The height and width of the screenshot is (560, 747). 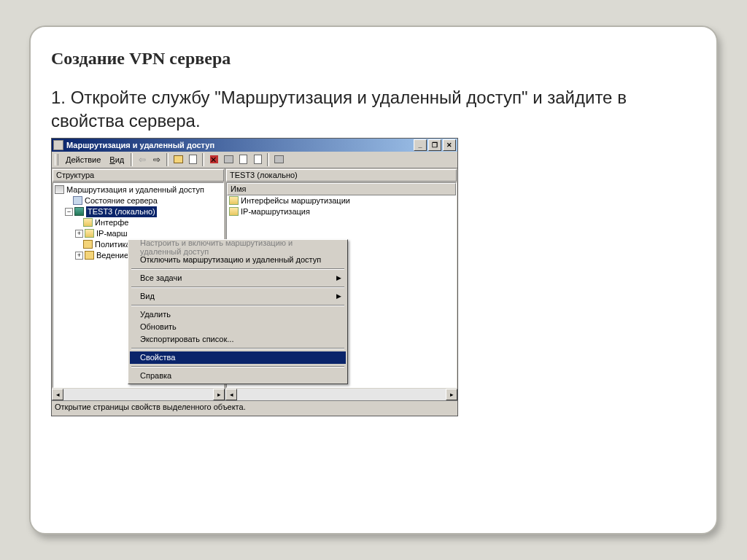 What do you see at coordinates (258, 159) in the screenshot?
I see `export-list-icon` at bounding box center [258, 159].